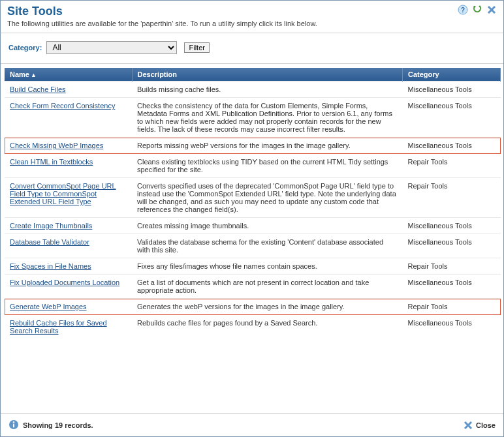 The width and height of the screenshot is (504, 437). What do you see at coordinates (51, 162) in the screenshot?
I see `tool-link: Clean HTML in Textblocks` at bounding box center [51, 162].